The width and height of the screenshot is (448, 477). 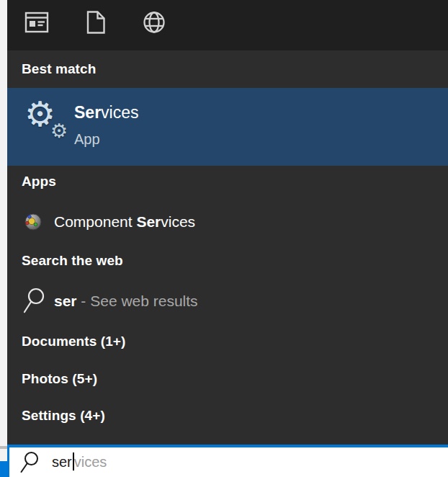 I want to click on result-web-search: ser - See web results, so click(x=228, y=301).